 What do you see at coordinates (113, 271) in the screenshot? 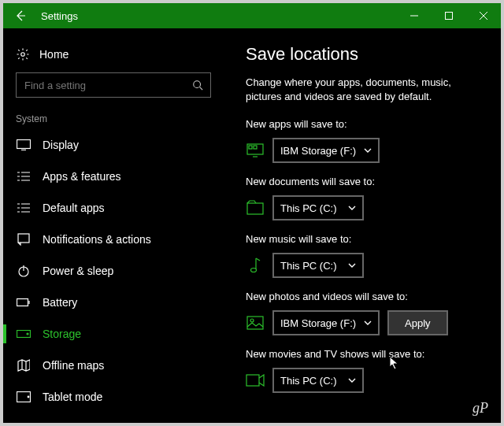
I see `sidebar-item-power: Power & sleep` at bounding box center [113, 271].